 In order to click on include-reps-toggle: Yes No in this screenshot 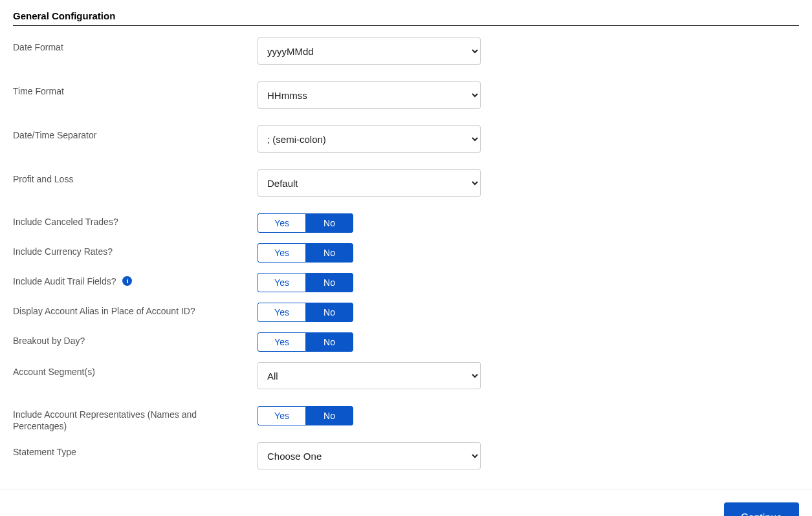, I will do `click(305, 416)`.